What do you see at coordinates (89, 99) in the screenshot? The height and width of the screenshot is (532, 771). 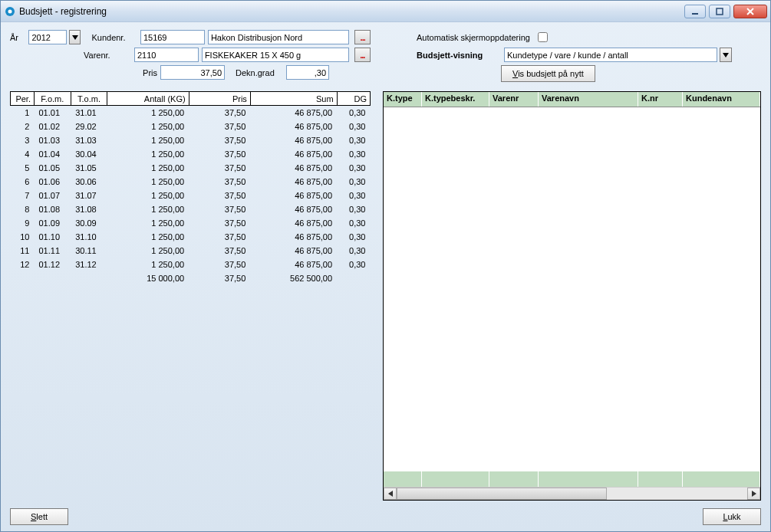 I see `col-tom: T.o.m.` at bounding box center [89, 99].